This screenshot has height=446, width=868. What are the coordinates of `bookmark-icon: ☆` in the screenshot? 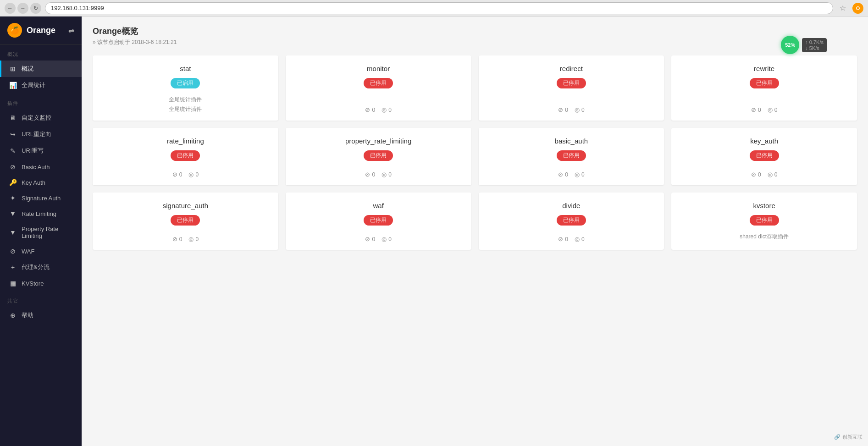 It's located at (843, 8).